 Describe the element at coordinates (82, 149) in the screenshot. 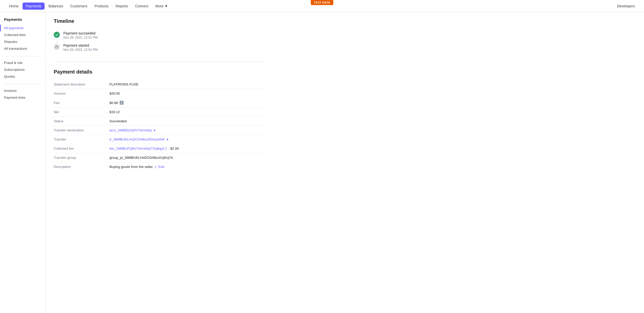

I see `detail-label-7: Collected fee` at that location.